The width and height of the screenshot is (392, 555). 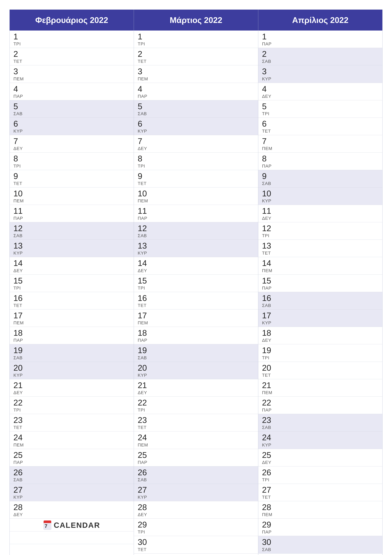 I want to click on day-number: 1, so click(x=196, y=37).